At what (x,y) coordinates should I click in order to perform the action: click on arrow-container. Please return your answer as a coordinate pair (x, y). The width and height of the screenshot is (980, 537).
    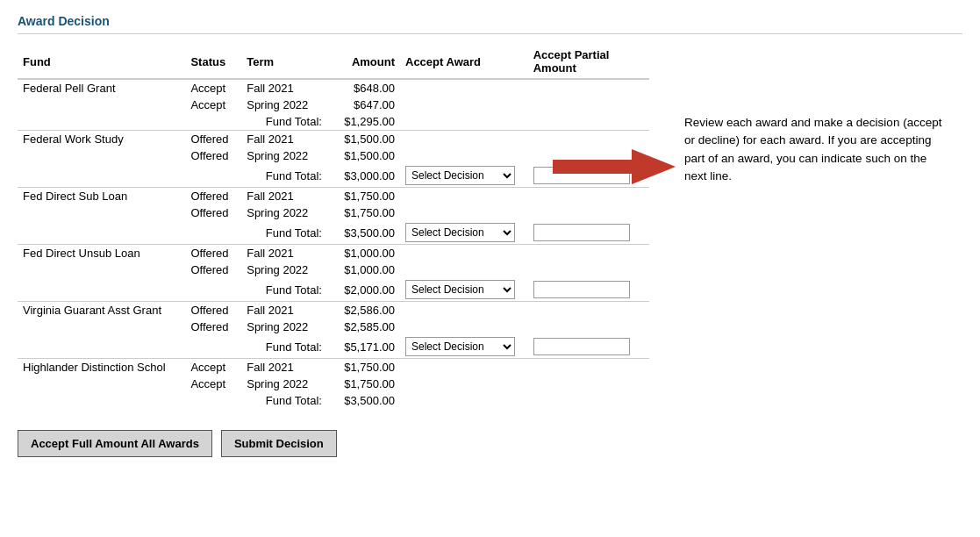
    Looking at the image, I should click on (614, 168).